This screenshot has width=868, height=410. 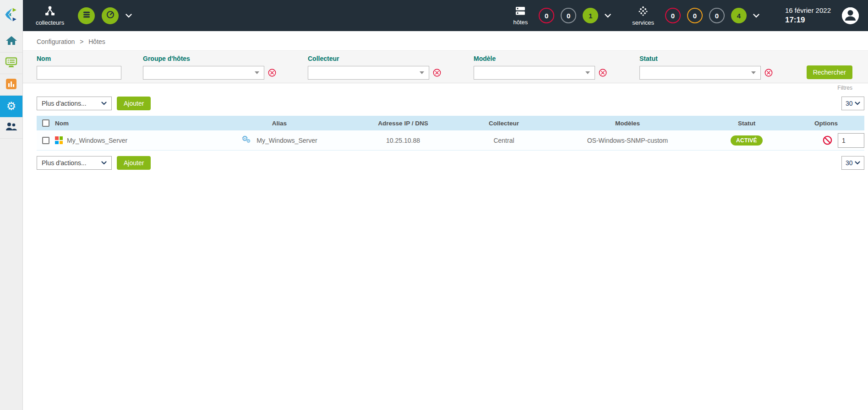 What do you see at coordinates (110, 16) in the screenshot?
I see `gauge-icon` at bounding box center [110, 16].